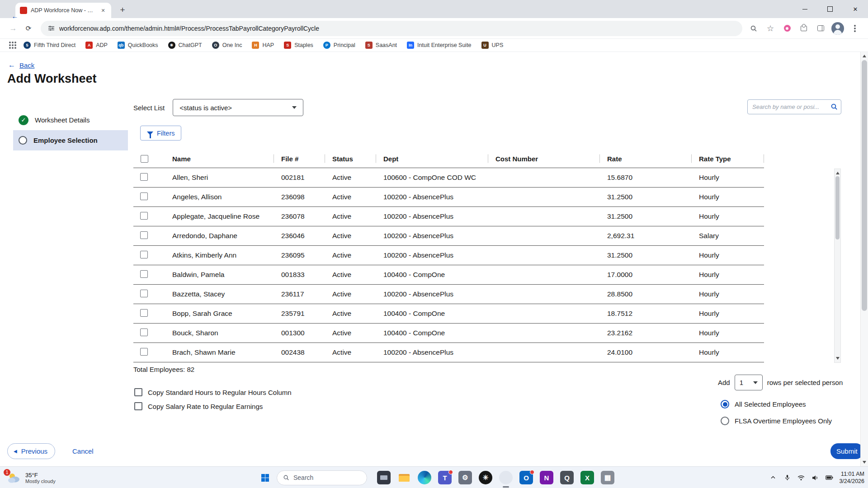 The width and height of the screenshot is (868, 488). What do you see at coordinates (787, 478) in the screenshot?
I see `microphone-icon` at bounding box center [787, 478].